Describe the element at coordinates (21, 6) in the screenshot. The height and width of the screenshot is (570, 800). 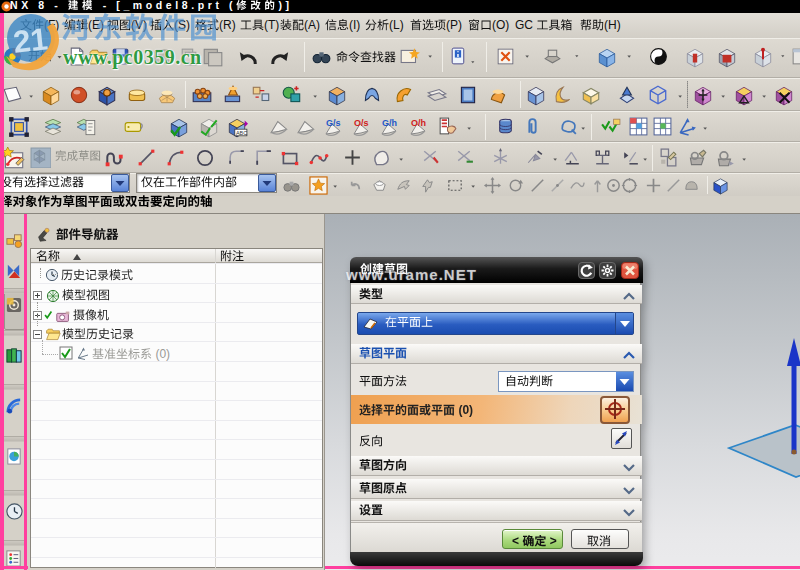
I see `svg-text: NX` at that location.